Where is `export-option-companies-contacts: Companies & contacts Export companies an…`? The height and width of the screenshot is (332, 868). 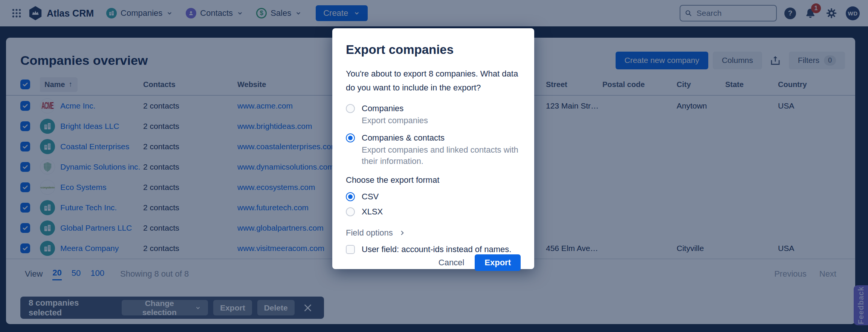 export-option-companies-contacts: Companies & contacts Export companies an… is located at coordinates (433, 150).